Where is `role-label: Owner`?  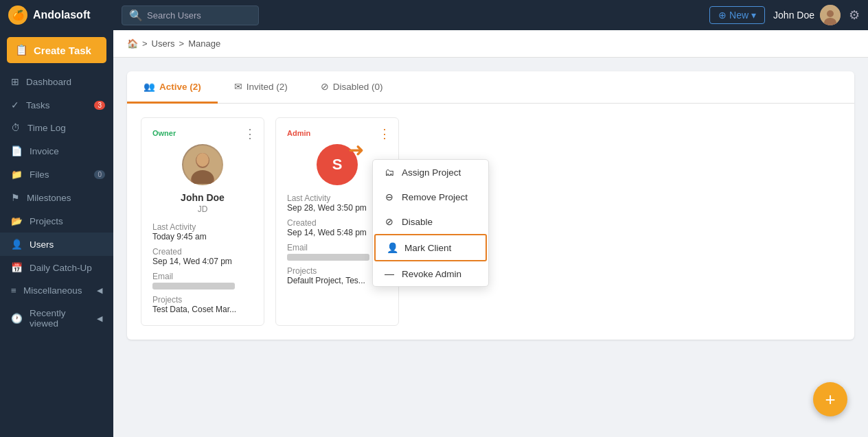
role-label: Owner is located at coordinates (203, 133).